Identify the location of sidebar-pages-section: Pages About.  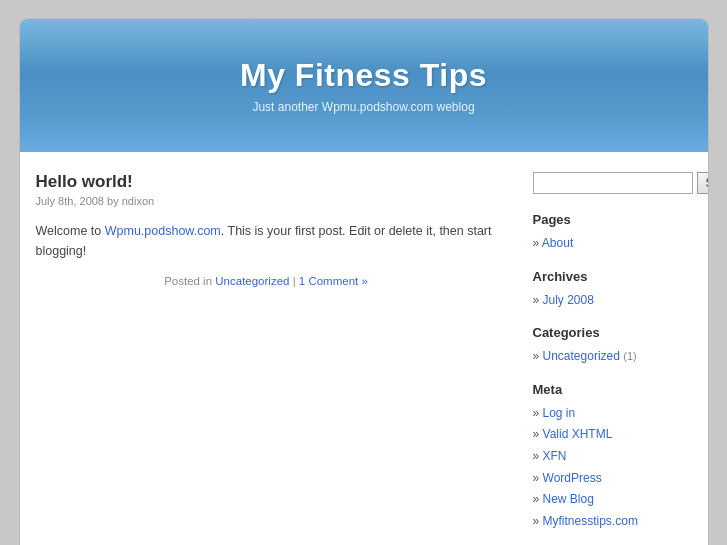
(612, 234).